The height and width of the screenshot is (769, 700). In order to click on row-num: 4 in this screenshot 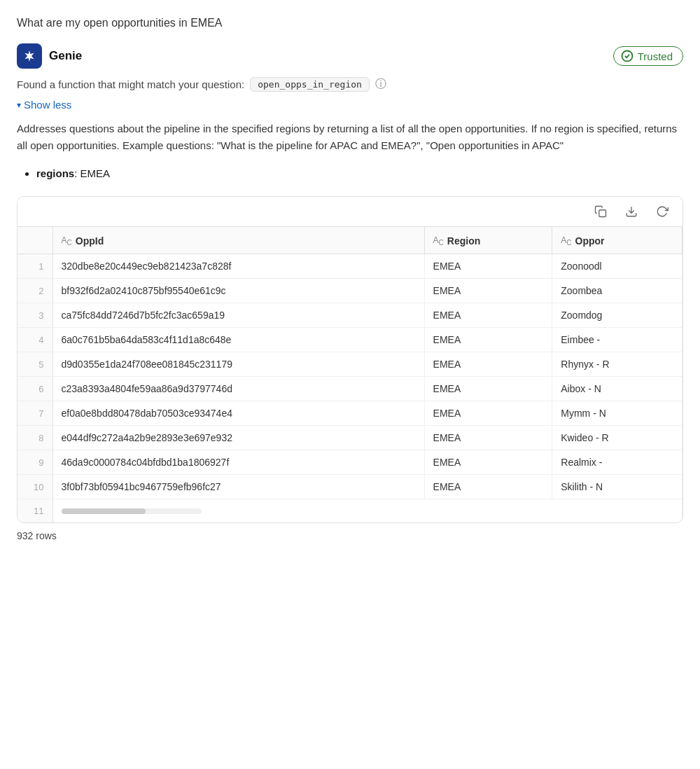, I will do `click(35, 340)`.